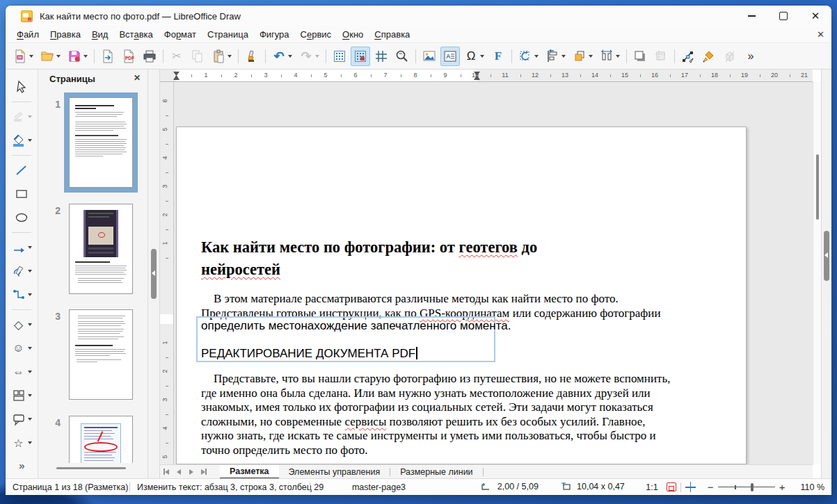 This screenshot has width=837, height=504. What do you see at coordinates (228, 35) in the screenshot?
I see `menu-страница: Страница` at bounding box center [228, 35].